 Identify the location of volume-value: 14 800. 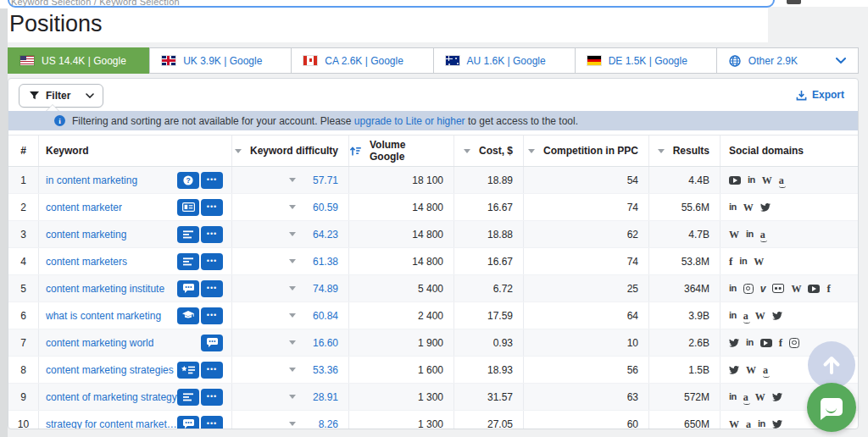
(401, 234).